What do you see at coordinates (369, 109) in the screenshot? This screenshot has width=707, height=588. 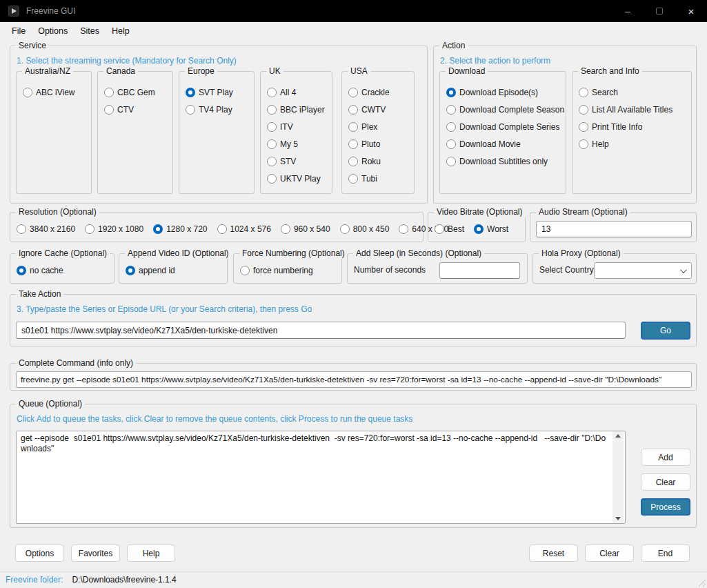 I see `radio-cwtv: CWTV` at bounding box center [369, 109].